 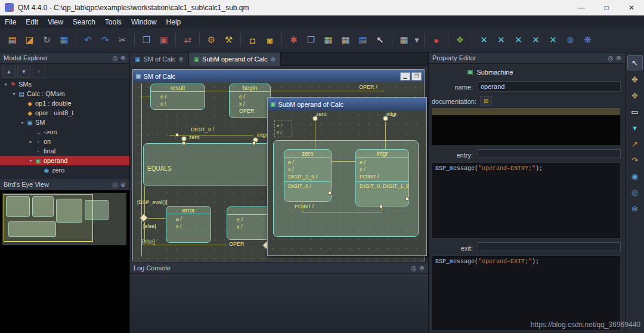 I want to click on new-model-icon: ▤, so click(x=12, y=41).